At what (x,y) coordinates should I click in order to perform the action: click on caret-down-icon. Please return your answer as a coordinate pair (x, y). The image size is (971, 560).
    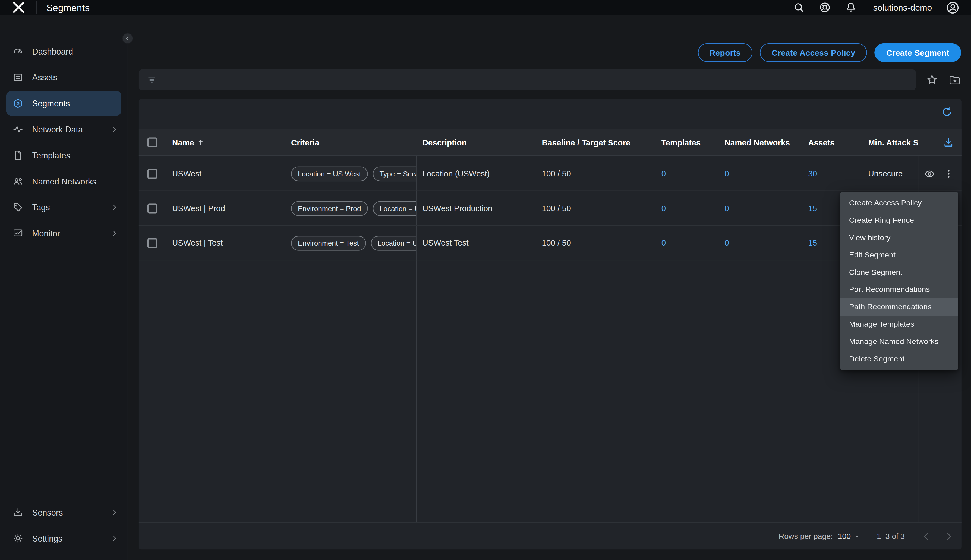
    Looking at the image, I should click on (857, 536).